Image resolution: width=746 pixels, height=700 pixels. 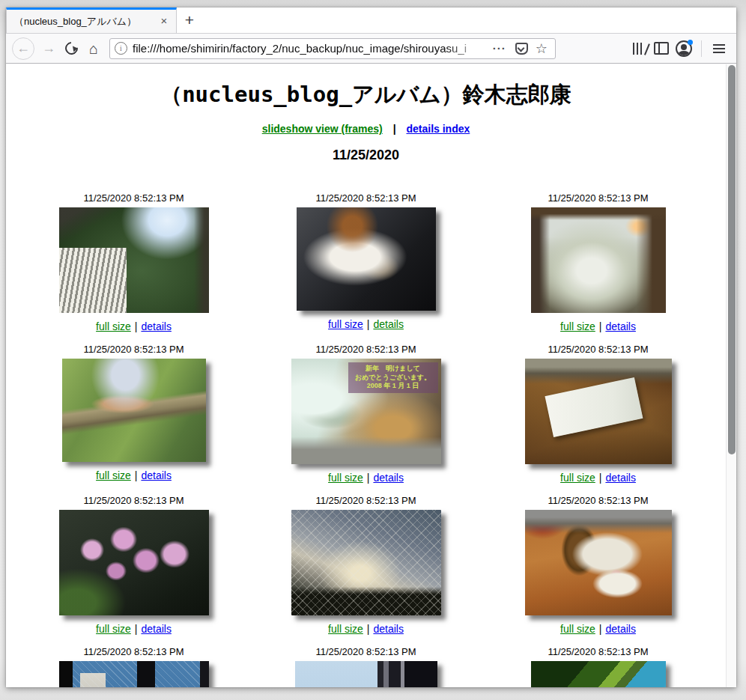 I want to click on page-actions-icon: ···, so click(x=500, y=48).